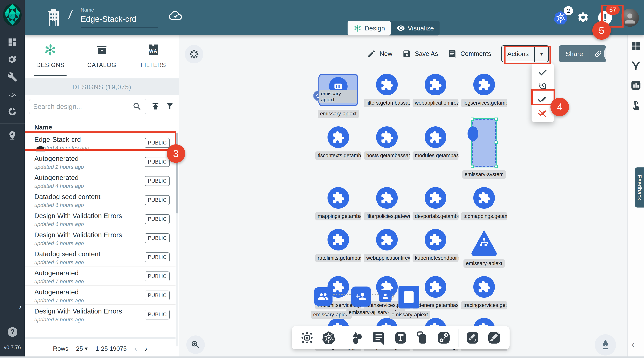 This screenshot has width=644, height=358. What do you see at coordinates (54, 17) in the screenshot?
I see `organization-building-icon` at bounding box center [54, 17].